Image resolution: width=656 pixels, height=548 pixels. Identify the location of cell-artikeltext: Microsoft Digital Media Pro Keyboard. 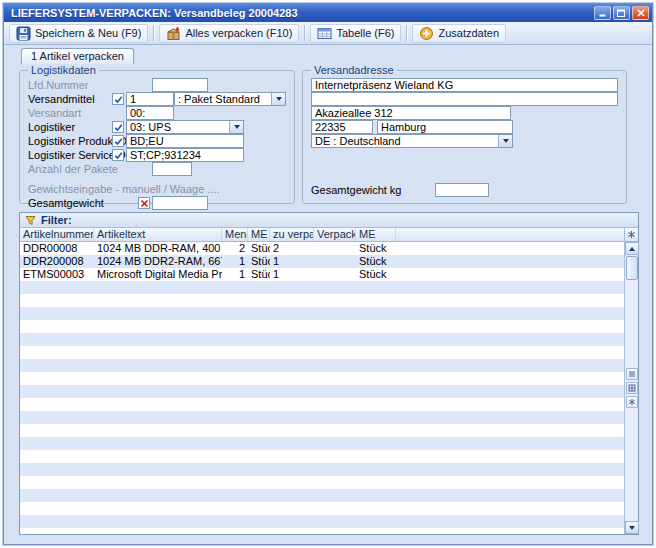
(158, 274).